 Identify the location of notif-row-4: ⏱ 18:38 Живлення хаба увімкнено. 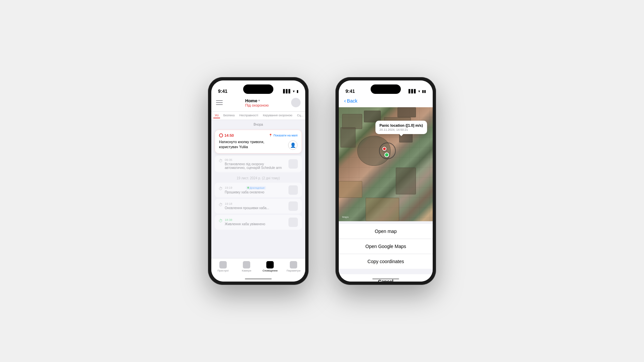
(258, 222).